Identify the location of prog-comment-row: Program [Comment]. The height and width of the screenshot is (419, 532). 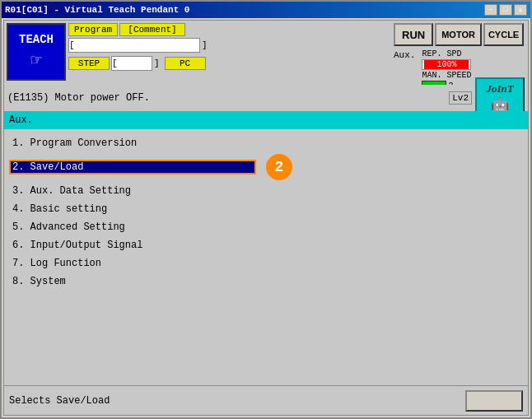
(230, 30).